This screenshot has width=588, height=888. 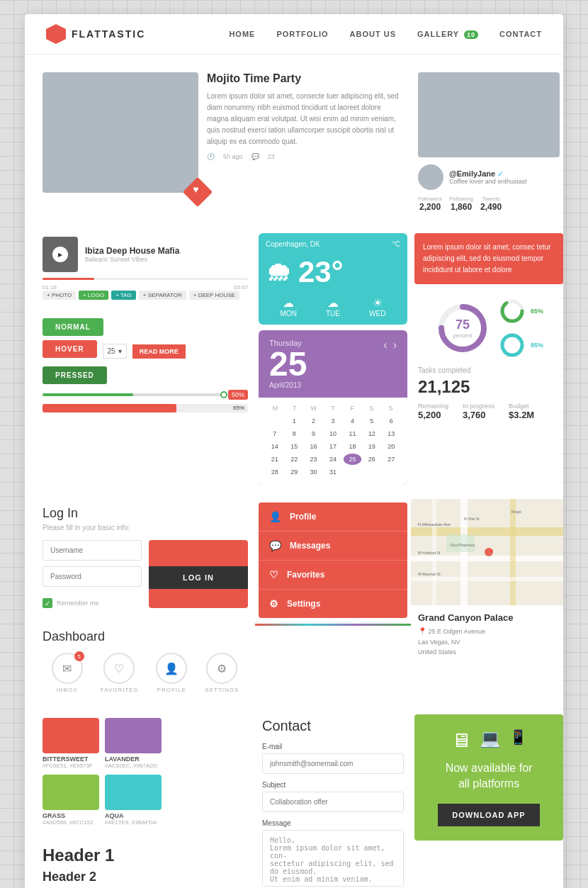 I want to click on nav-home: HOME, so click(x=242, y=34).